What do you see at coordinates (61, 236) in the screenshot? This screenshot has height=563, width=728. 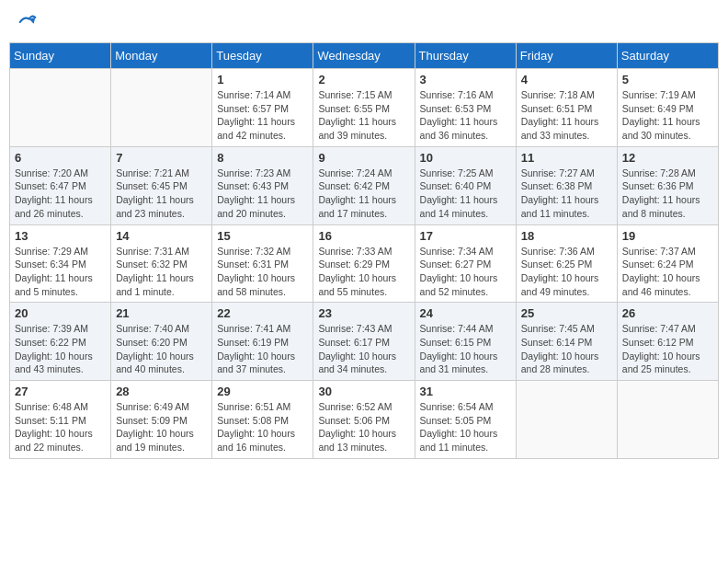 I see `day-number: 13` at bounding box center [61, 236].